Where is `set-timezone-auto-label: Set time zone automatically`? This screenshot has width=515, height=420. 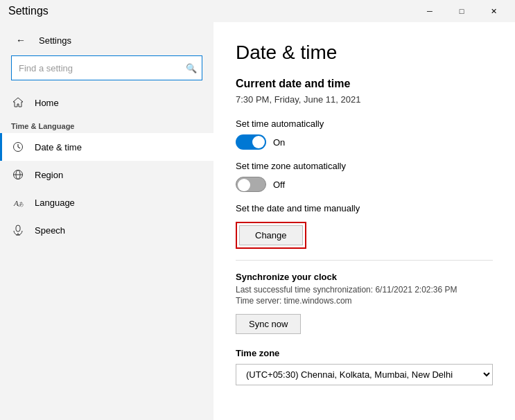 set-timezone-auto-label: Set time zone automatically is located at coordinates (365, 166).